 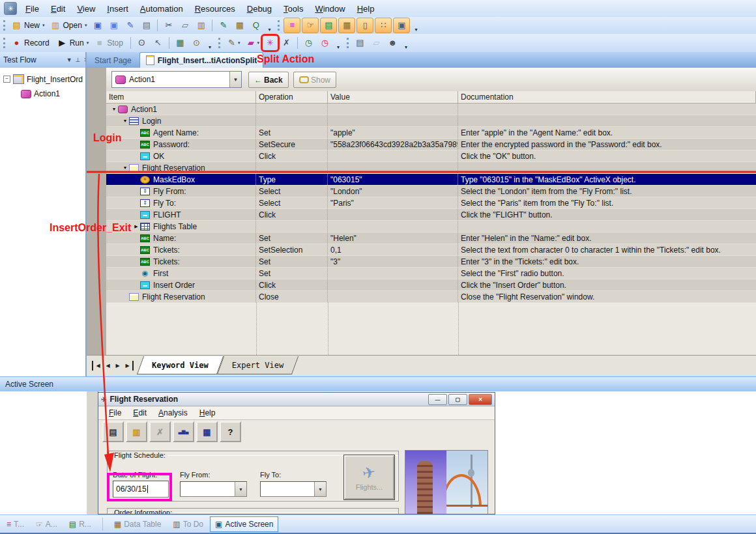 What do you see at coordinates (431, 262) in the screenshot?
I see `keyword-row: ABCTickets:Set"3"Enter "3" in the "Ticke…` at bounding box center [431, 262].